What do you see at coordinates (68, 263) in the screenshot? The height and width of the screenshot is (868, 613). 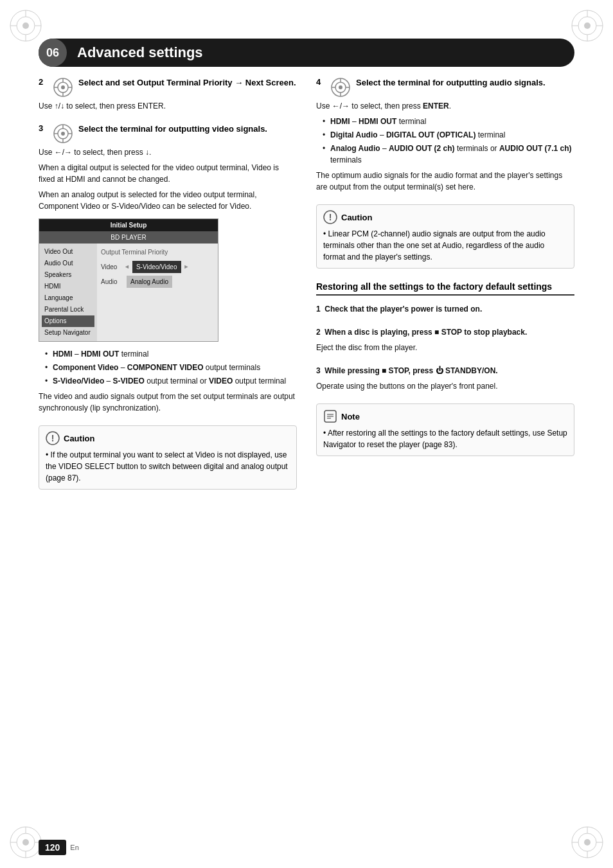 I see `menu-item-audioout: Audio Out` at bounding box center [68, 263].